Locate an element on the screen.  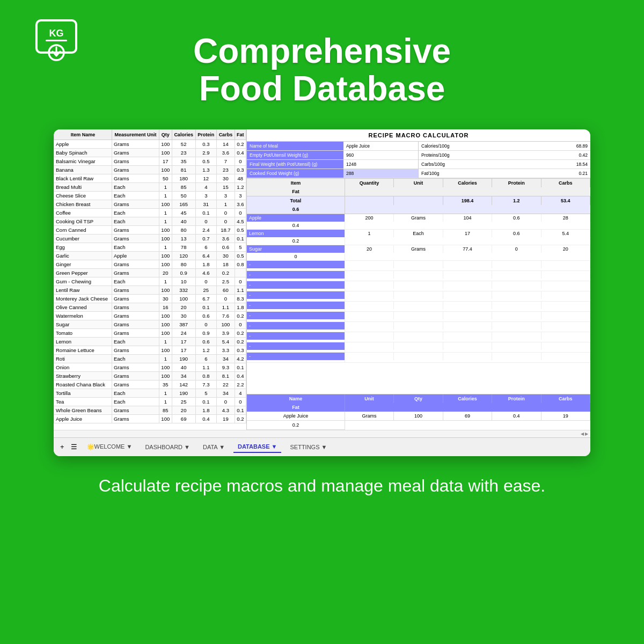
item-fat-lemon: 0.2 is located at coordinates (296, 241).